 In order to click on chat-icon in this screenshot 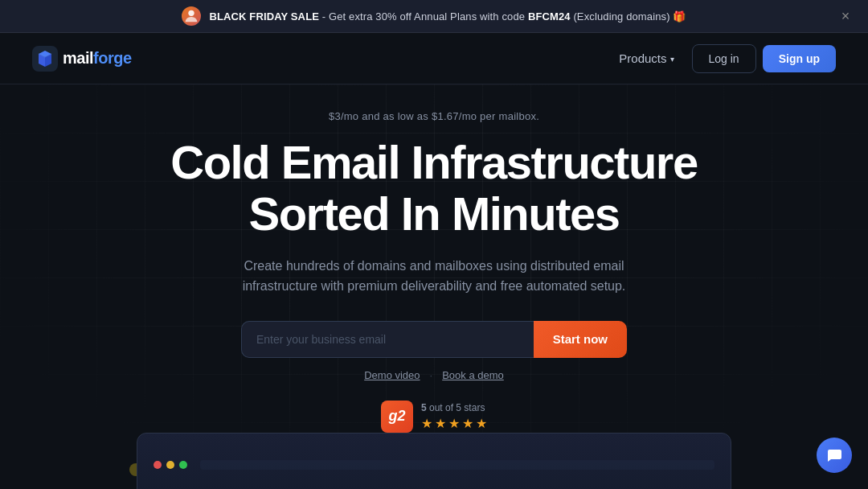, I will do `click(834, 455)`.